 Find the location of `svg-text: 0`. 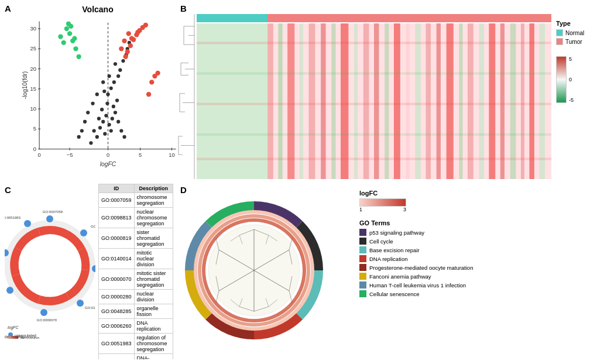

svg-text: 0 is located at coordinates (40, 155).